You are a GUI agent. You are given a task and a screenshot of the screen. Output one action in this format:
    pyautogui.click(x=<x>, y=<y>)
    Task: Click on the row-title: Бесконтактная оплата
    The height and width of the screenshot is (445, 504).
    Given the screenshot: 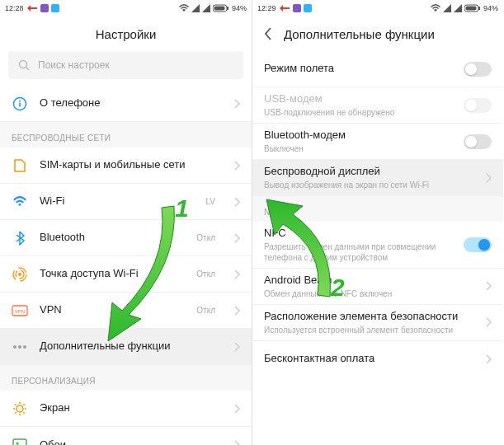 What is the action you would take?
    pyautogui.click(x=369, y=359)
    